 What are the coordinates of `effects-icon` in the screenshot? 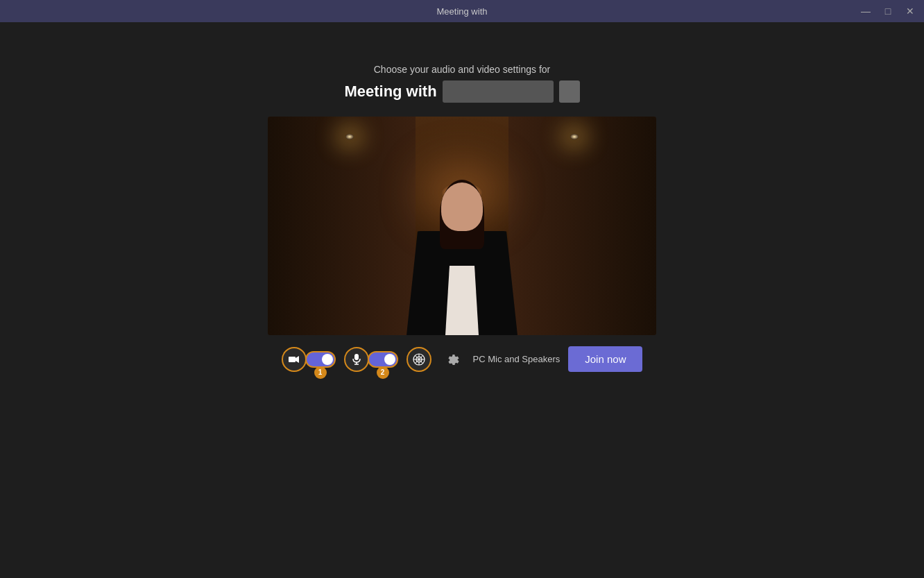 It's located at (419, 359).